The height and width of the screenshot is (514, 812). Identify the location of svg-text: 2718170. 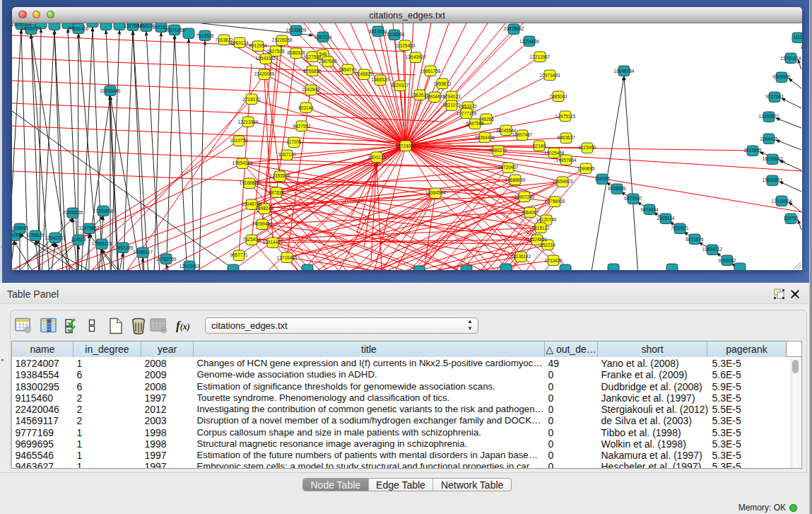
(252, 99).